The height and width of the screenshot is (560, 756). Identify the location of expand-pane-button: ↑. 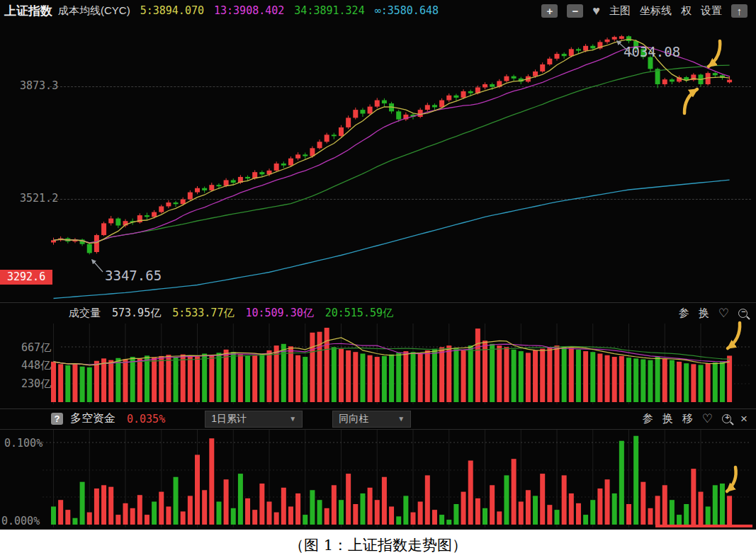
(740, 11).